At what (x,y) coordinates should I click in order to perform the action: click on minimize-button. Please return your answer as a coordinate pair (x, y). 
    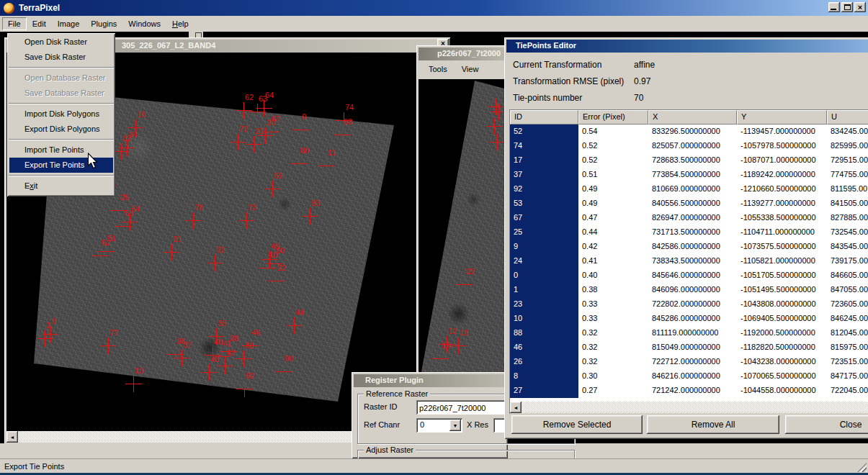
    Looking at the image, I should click on (834, 7).